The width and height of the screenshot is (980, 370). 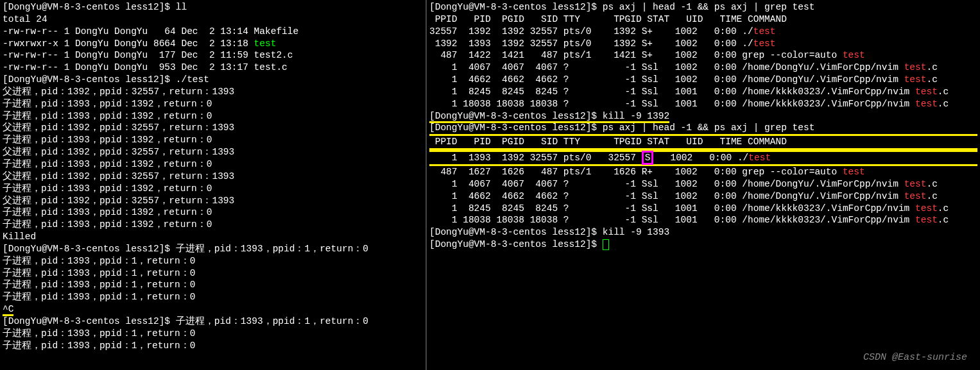 I want to click on ps-row: 32557 1392 1392 32557 pts/0 1392 S+ 1002…, so click(x=703, y=32).